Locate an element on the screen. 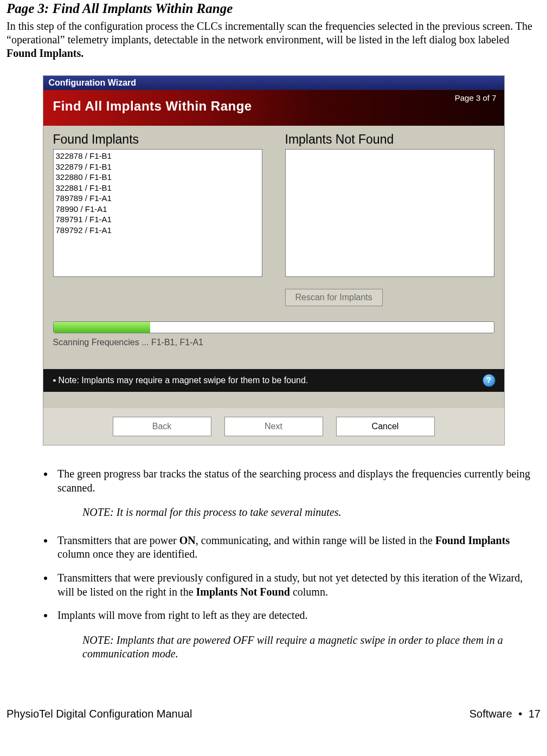  page-footer: PhysioTel Digital Configuration Manual S… is located at coordinates (273, 709).